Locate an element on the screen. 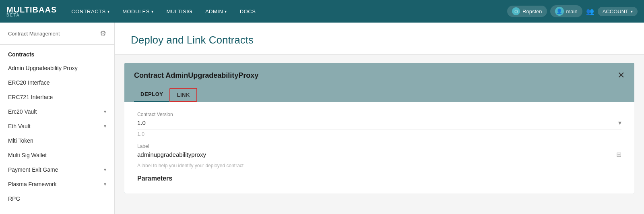  sidebar-item-eth-vault: Eth Vault ▾ is located at coordinates (57, 126).